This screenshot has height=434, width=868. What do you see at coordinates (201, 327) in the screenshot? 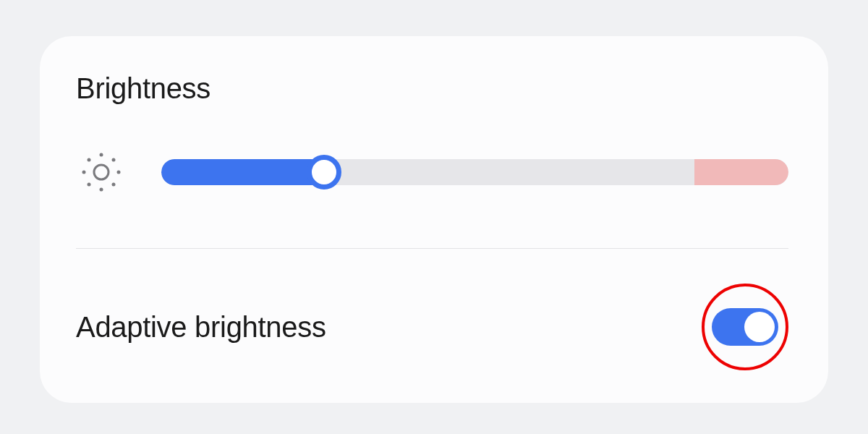
I see `adaptive-brightness-label: Adaptive brightness` at bounding box center [201, 327].